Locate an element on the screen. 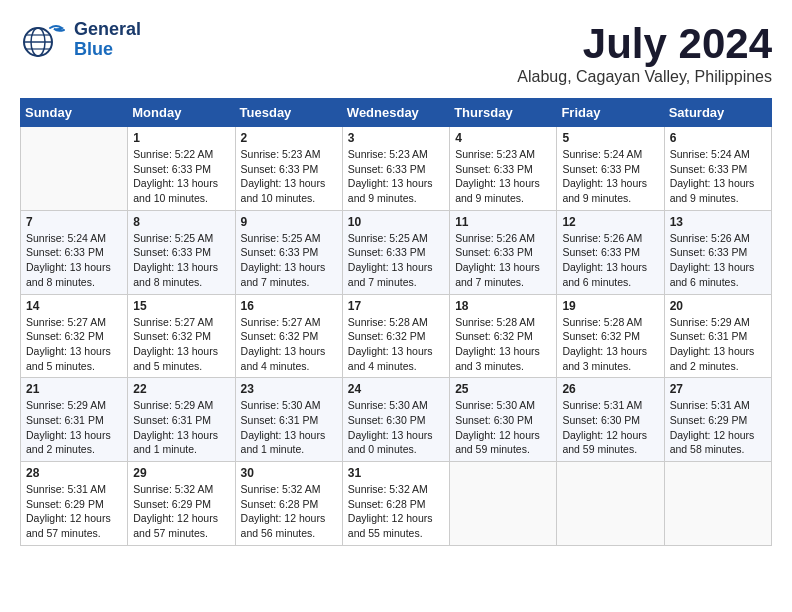 The image size is (792, 612). day-info: Sunrise: 5:30 AMSunset: 6:30 PMDaylight:… is located at coordinates (396, 428).